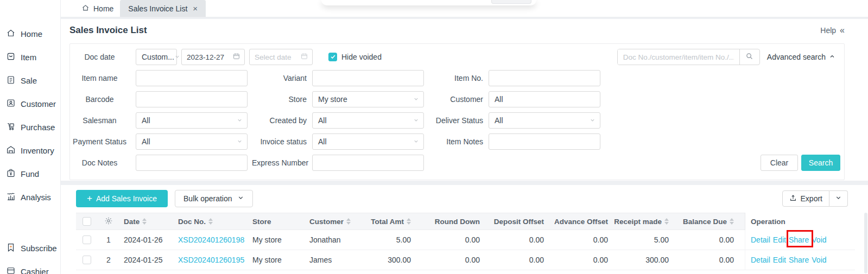 This screenshot has height=274, width=868. Describe the element at coordinates (336, 260) in the screenshot. I see `cell-customer: James` at that location.